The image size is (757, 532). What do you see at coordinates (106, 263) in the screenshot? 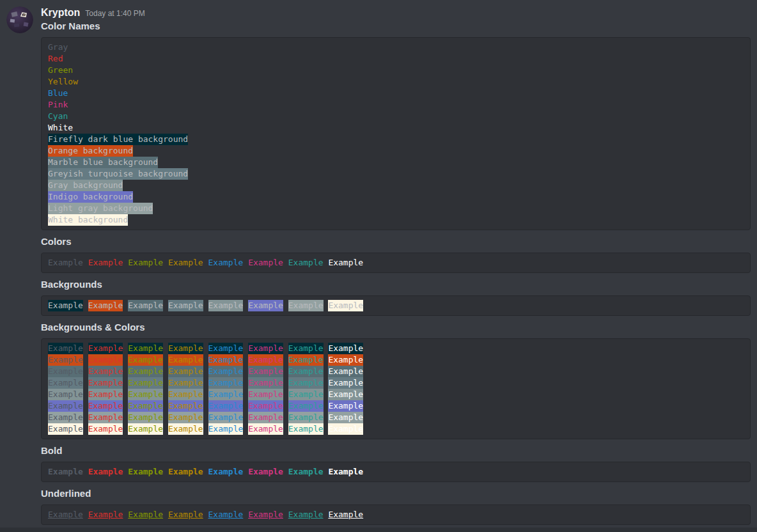
I see `example-fg-red: Example` at bounding box center [106, 263].